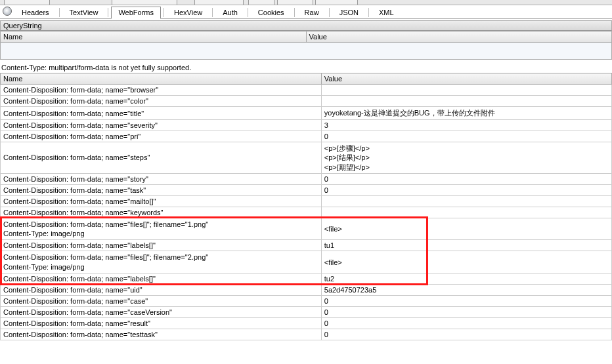 This screenshot has width=612, height=364. I want to click on table-row: Content-Disposition: form-data; name="br…, so click(306, 91).